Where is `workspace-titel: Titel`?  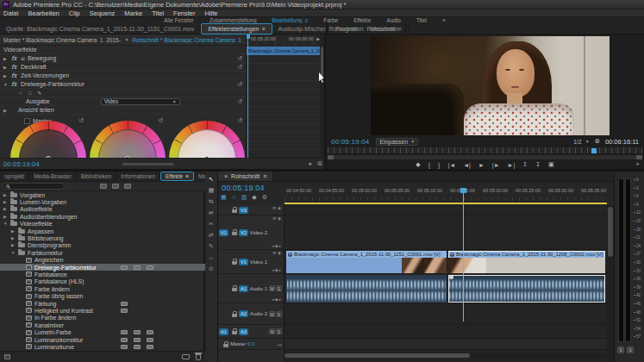 workspace-titel: Titel is located at coordinates (422, 21).